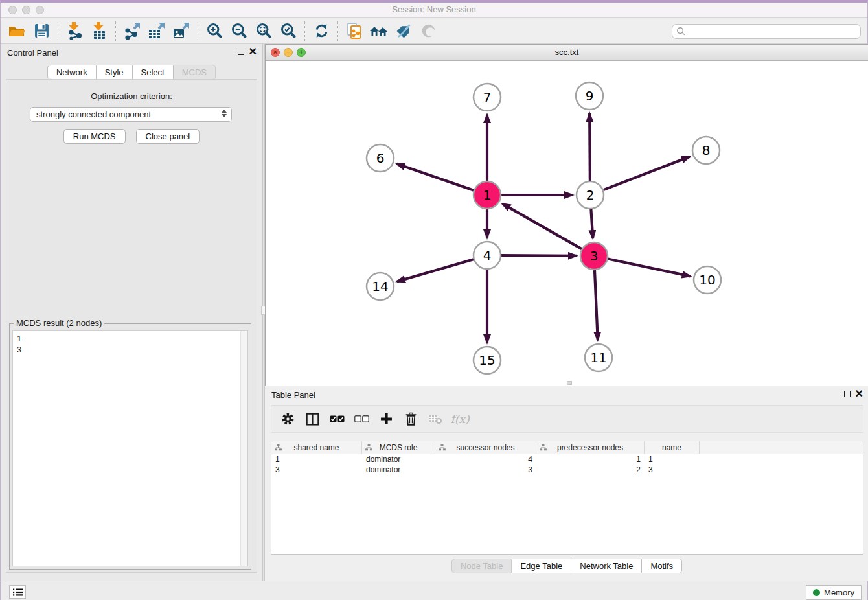 The height and width of the screenshot is (600, 868). What do you see at coordinates (214, 31) in the screenshot?
I see `zoom-in-button` at bounding box center [214, 31].